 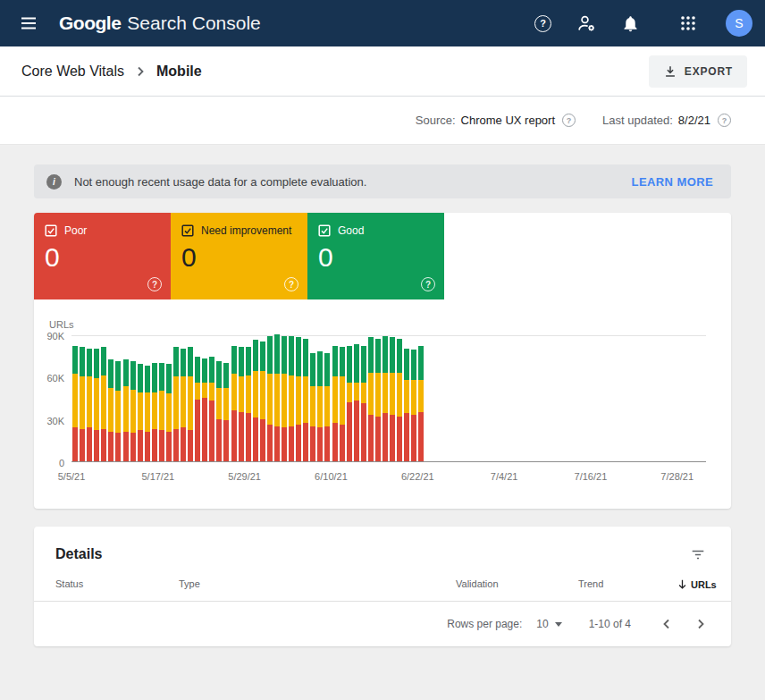 What do you see at coordinates (667, 624) in the screenshot?
I see `previous-page-button` at bounding box center [667, 624].